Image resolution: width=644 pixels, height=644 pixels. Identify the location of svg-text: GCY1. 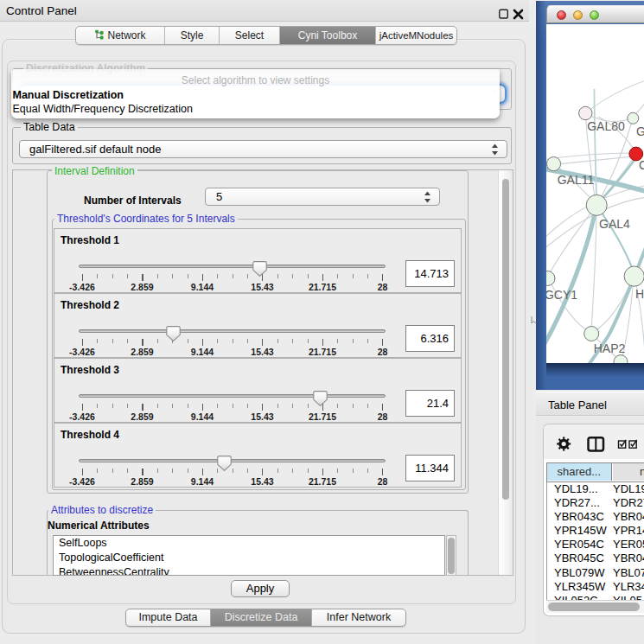
(562, 295).